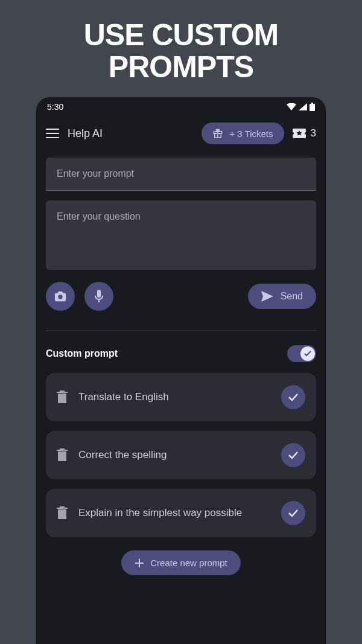  Describe the element at coordinates (181, 51) in the screenshot. I see `promo-title: USE CUSTOM PROMPTS` at that location.